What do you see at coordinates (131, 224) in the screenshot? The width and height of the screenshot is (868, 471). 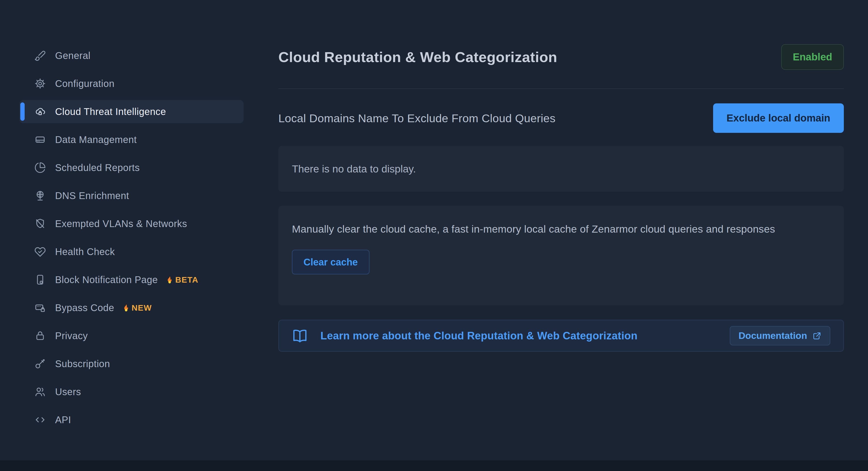 I see `sidebar-item-exempted-vlans-networks: Exempted VLANs & Networks` at bounding box center [131, 224].